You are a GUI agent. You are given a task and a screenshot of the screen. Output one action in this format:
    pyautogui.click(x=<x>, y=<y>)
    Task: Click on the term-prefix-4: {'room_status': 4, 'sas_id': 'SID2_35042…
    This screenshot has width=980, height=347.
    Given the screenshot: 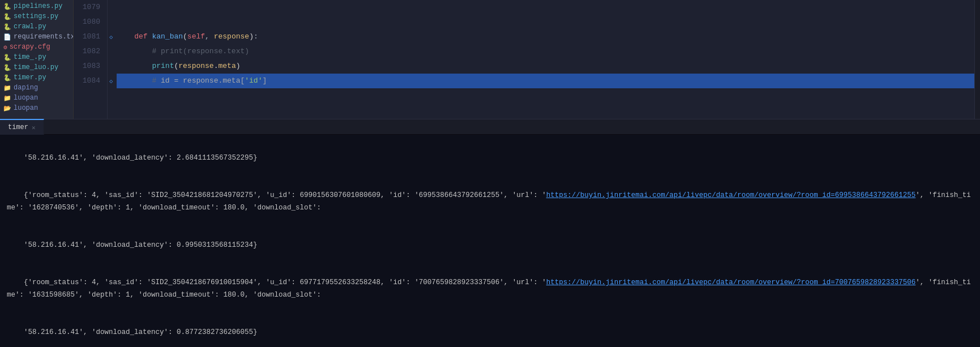 What is the action you would take?
    pyautogui.click(x=285, y=282)
    